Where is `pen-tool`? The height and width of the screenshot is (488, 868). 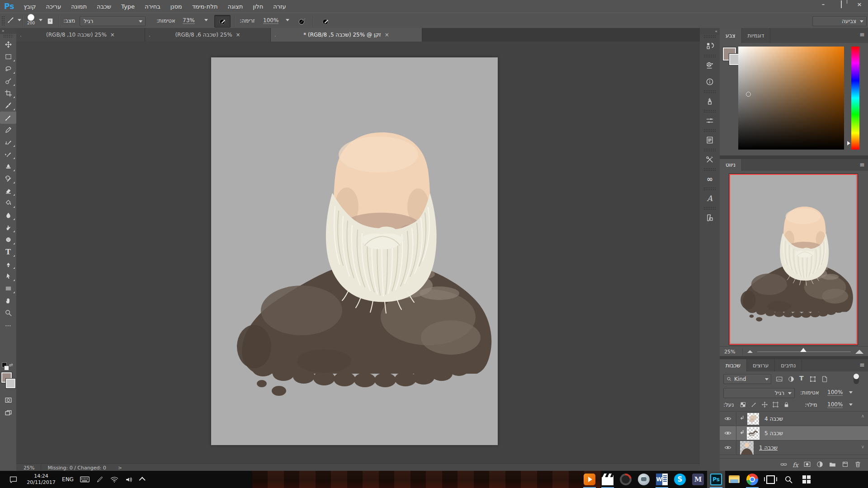
pen-tool is located at coordinates (8, 264).